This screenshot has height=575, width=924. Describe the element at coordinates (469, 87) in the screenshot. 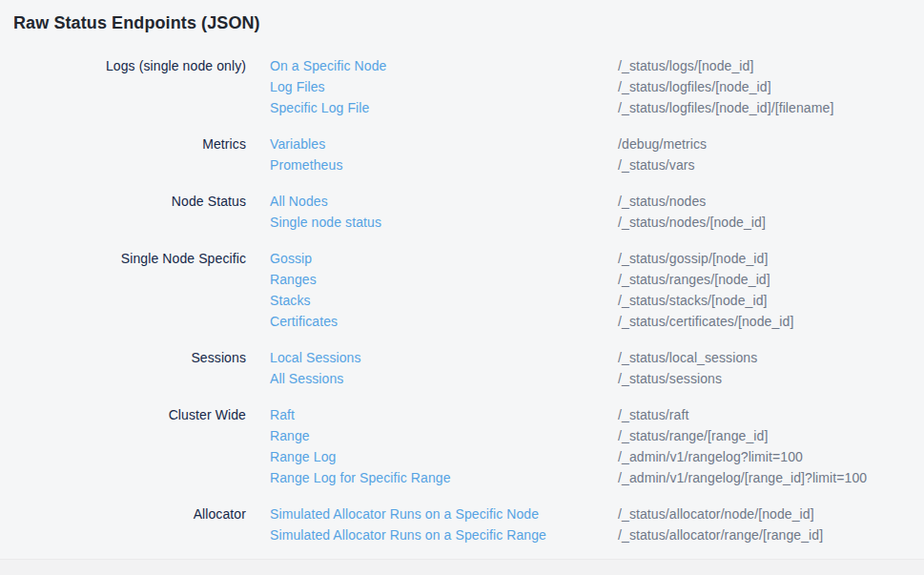

I see `endpoint-section: Logs (single node only) On a Specific No…` at that location.